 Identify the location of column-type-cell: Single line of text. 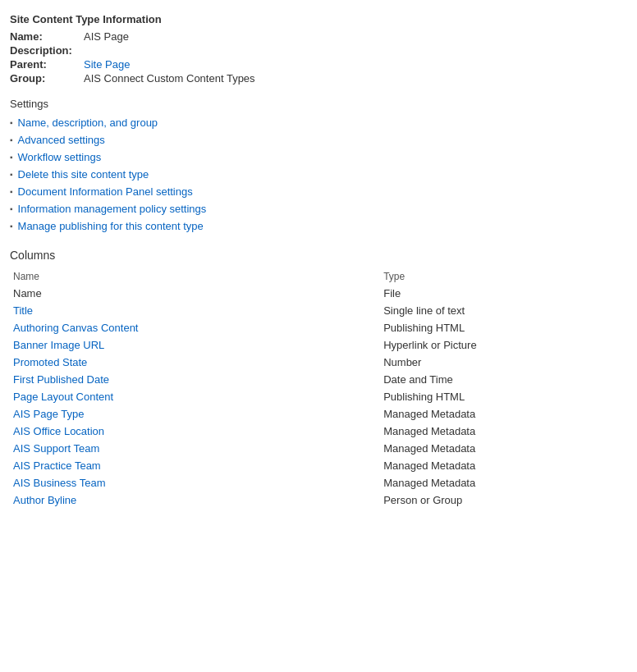
(504, 310).